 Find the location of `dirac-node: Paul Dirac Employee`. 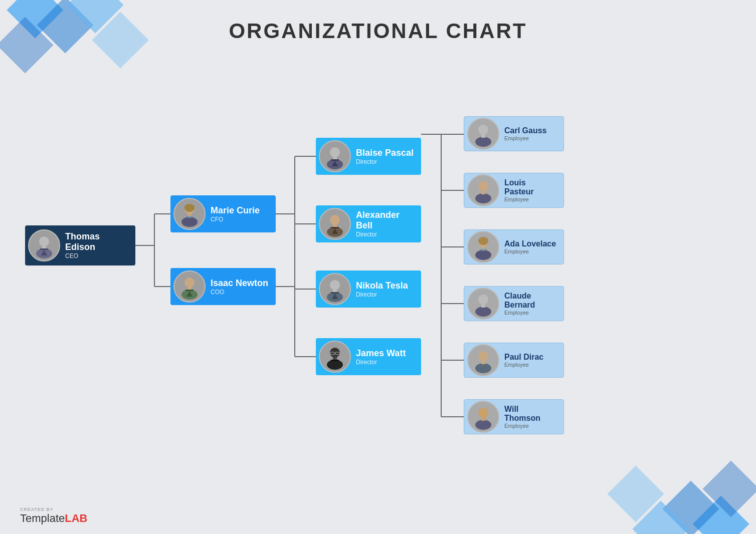

dirac-node: Paul Dirac Employee is located at coordinates (514, 360).